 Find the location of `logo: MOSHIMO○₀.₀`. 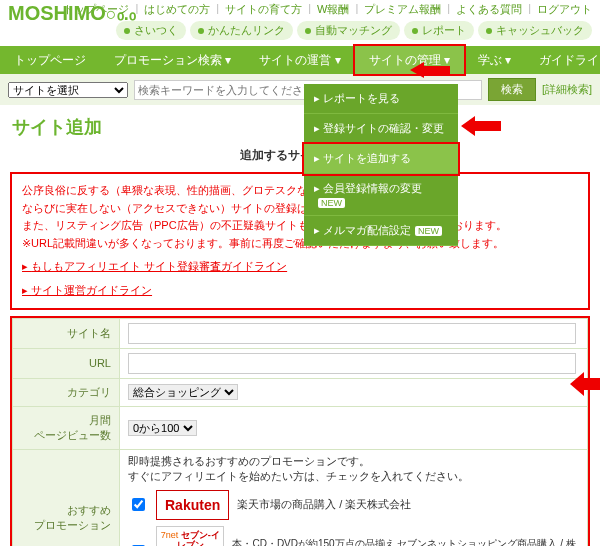

logo: MOSHIMO○₀.₀ is located at coordinates (72, 14).